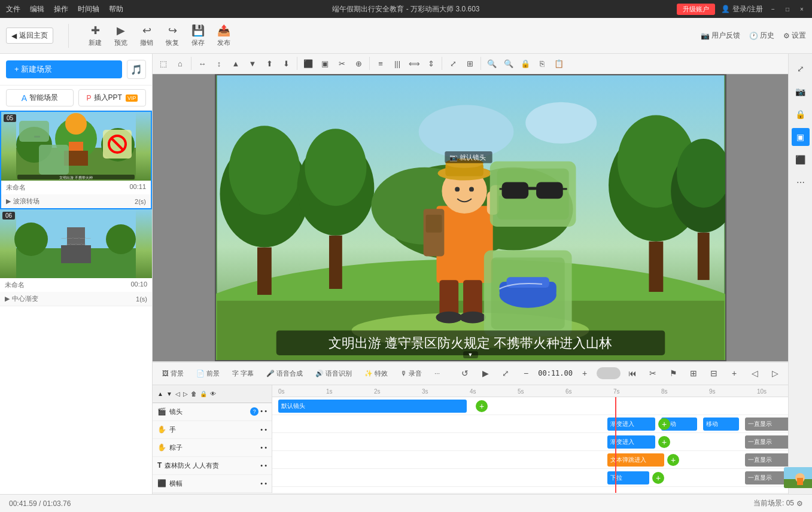 This screenshot has width=812, height=512. Describe the element at coordinates (465, 373) in the screenshot. I see `loop-button: ↺` at that location.